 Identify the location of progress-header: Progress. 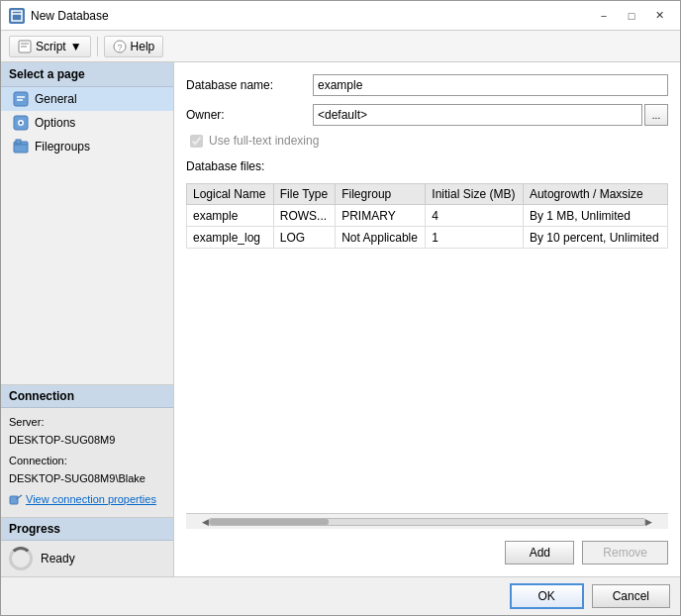
(87, 529).